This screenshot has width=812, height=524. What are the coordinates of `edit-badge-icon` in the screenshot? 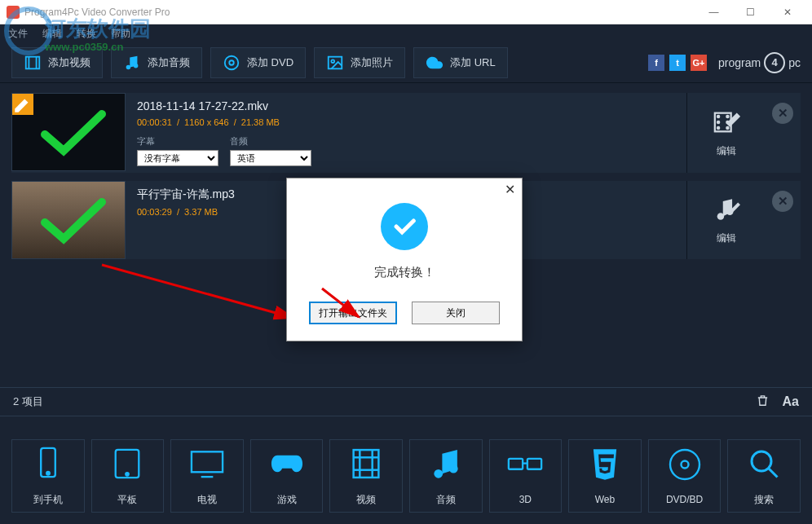 It's located at (23, 104).